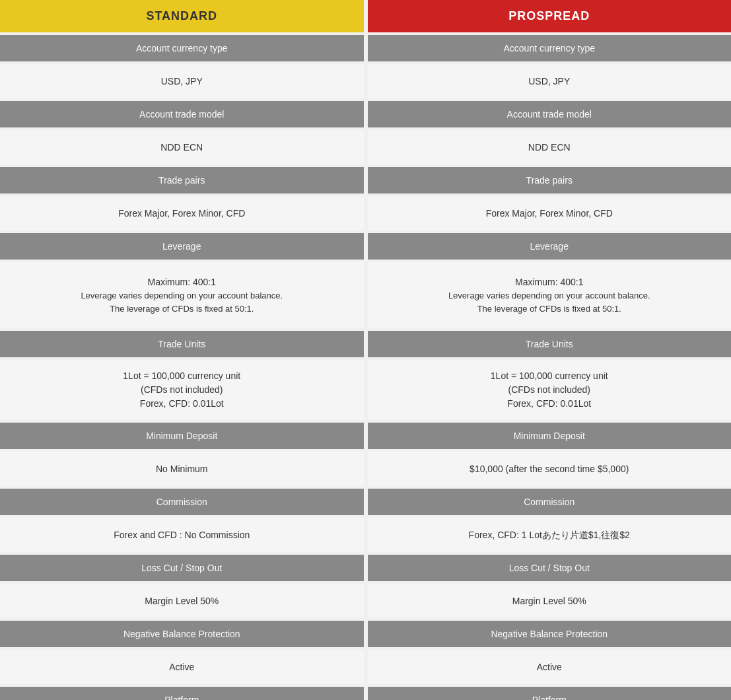  What do you see at coordinates (182, 16) in the screenshot?
I see `column-header: STANDARD` at bounding box center [182, 16].